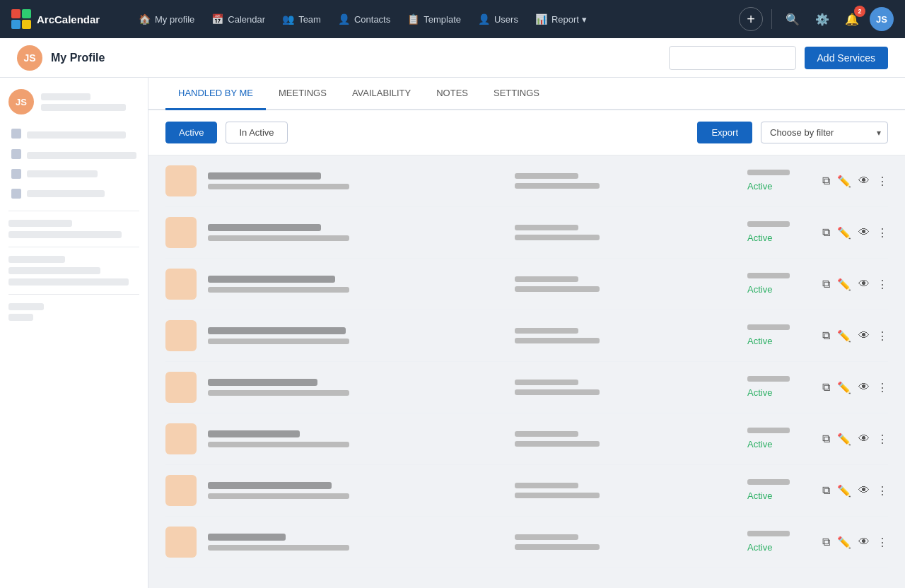 The width and height of the screenshot is (905, 588). What do you see at coordinates (167, 19) in the screenshot?
I see `nav-item-my-profile: 🏠 My profile` at bounding box center [167, 19].